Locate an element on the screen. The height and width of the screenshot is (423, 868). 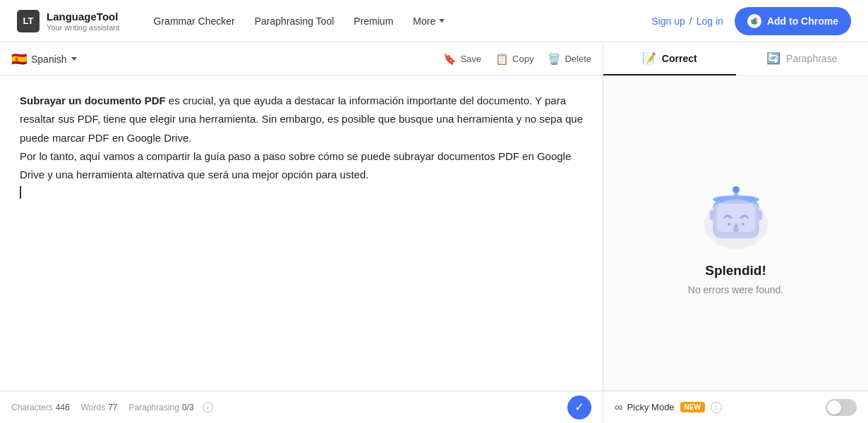
right-bottom-bar: ∞ Picky Mode NEW i is located at coordinates (735, 407).